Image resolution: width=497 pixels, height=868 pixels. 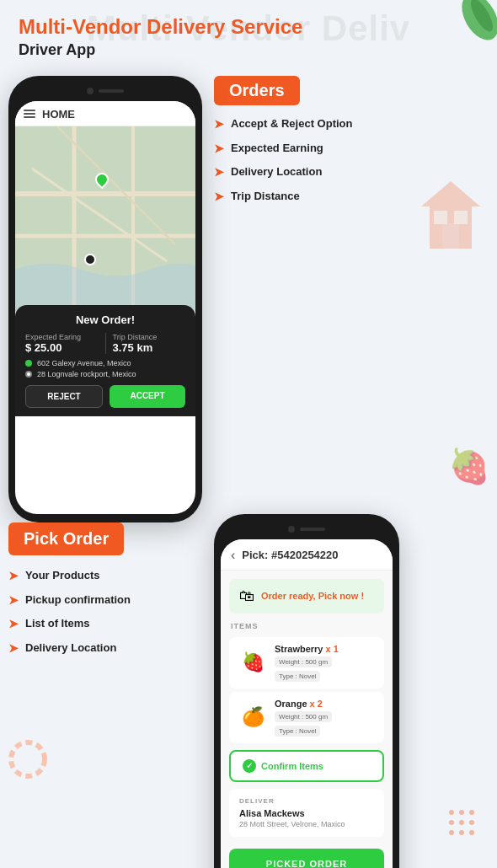 I want to click on order-buttons: REJECT ACCEPT, so click(x=105, y=401).